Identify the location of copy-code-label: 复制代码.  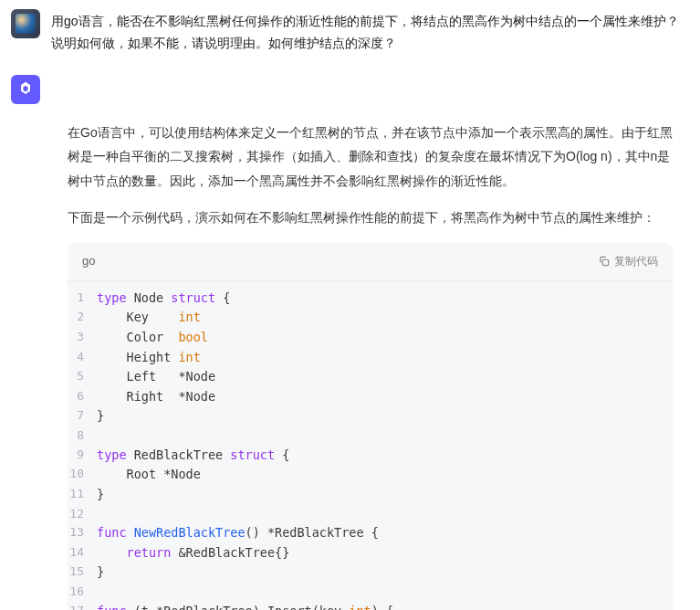
(636, 261).